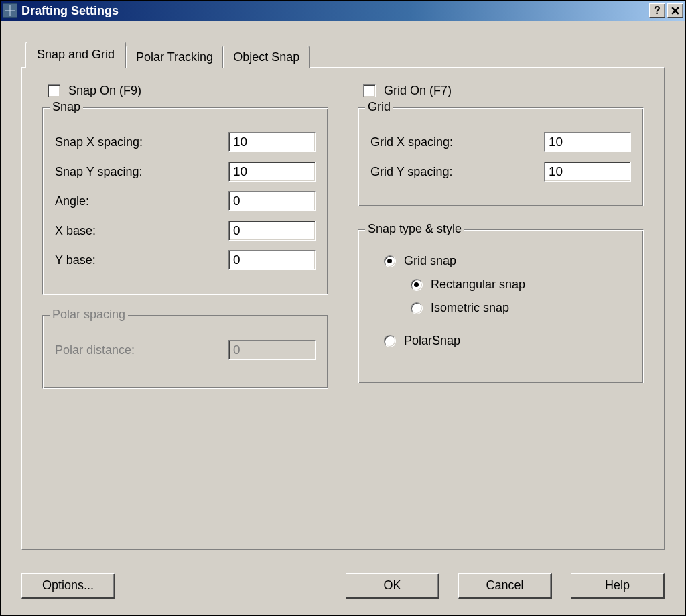 The height and width of the screenshot is (616, 686). Describe the element at coordinates (343, 54) in the screenshot. I see `tabstrip: Snap and Grid Polar Tracking Object Snap` at that location.